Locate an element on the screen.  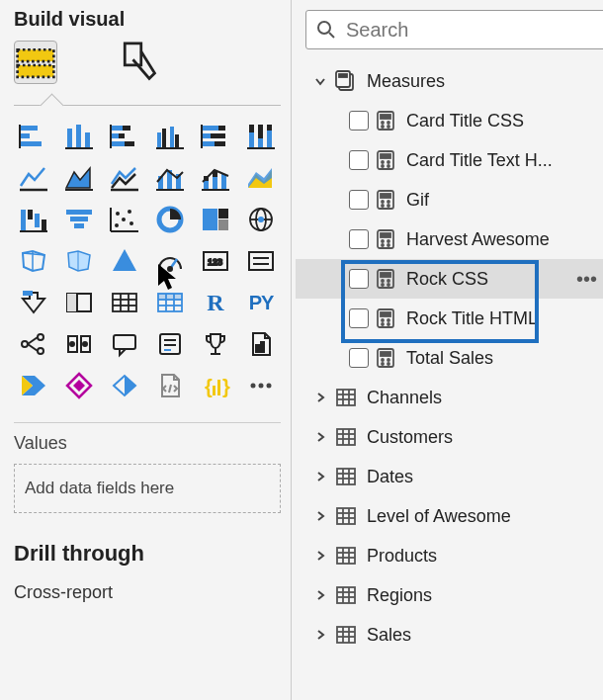
viz-stacked-bar is located at coordinates (34, 136).